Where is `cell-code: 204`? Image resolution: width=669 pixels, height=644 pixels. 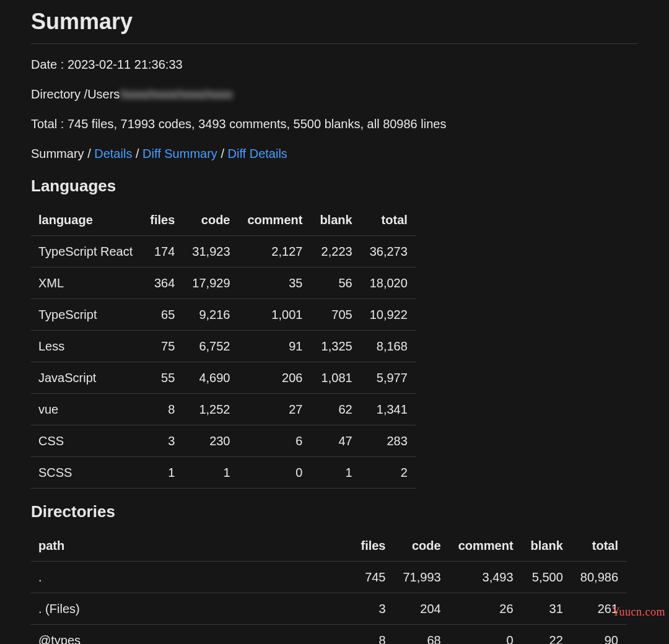
cell-code: 204 is located at coordinates (422, 609).